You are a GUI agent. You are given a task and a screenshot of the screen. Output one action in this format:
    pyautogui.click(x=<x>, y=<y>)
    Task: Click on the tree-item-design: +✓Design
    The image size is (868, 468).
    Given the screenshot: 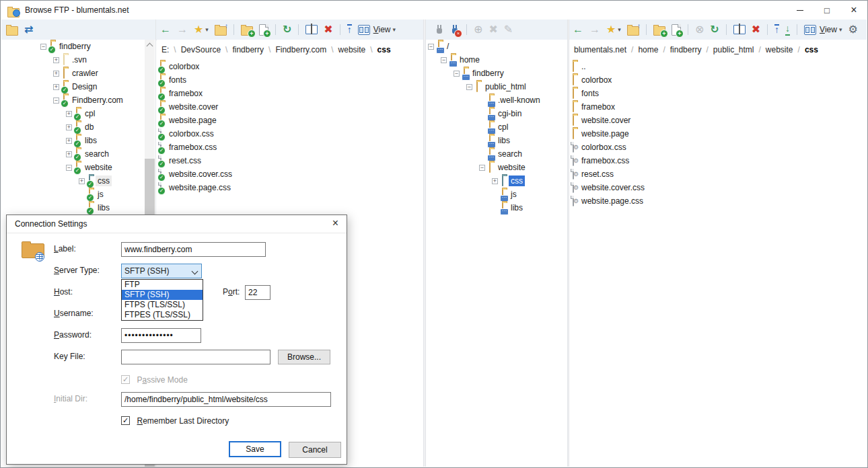 What is the action you would take?
    pyautogui.click(x=78, y=87)
    